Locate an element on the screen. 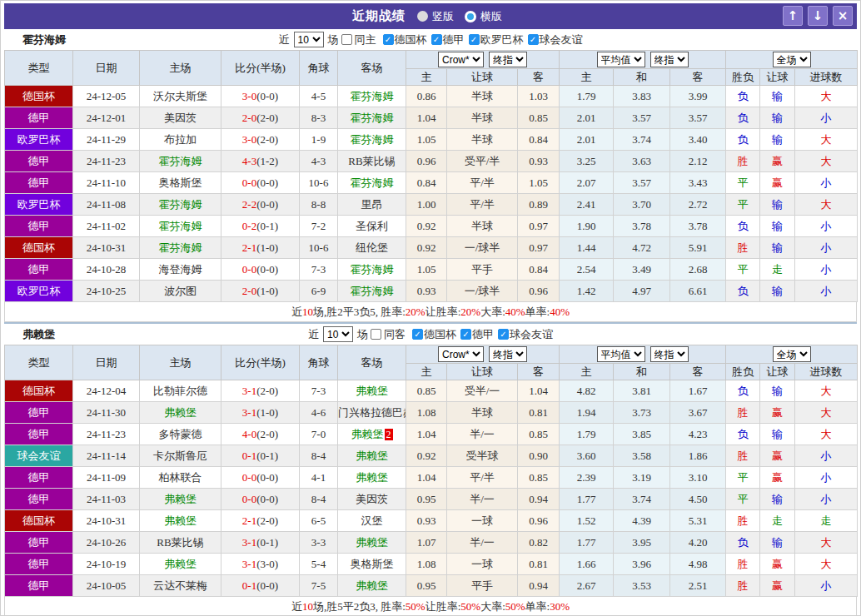  away-team-cell: 美因茨 is located at coordinates (372, 499).